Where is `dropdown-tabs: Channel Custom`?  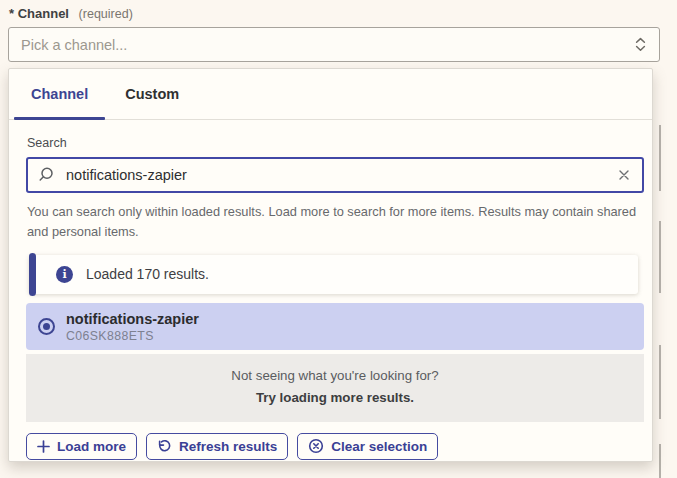
dropdown-tabs: Channel Custom is located at coordinates (330, 94).